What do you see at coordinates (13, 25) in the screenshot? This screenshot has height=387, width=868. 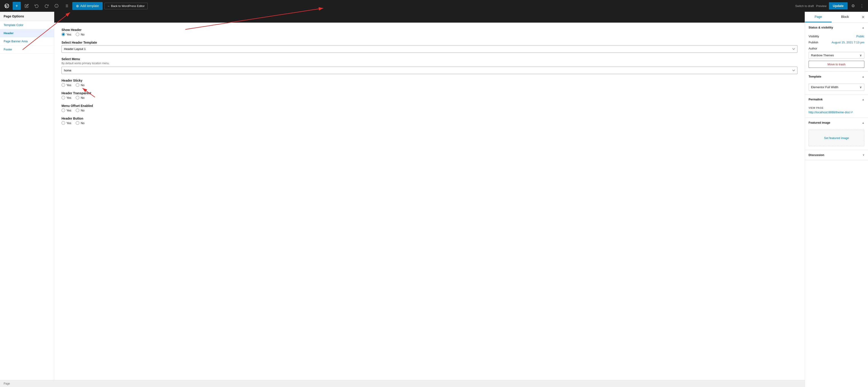 I see `sidebar-item-label: Template Color` at bounding box center [13, 25].